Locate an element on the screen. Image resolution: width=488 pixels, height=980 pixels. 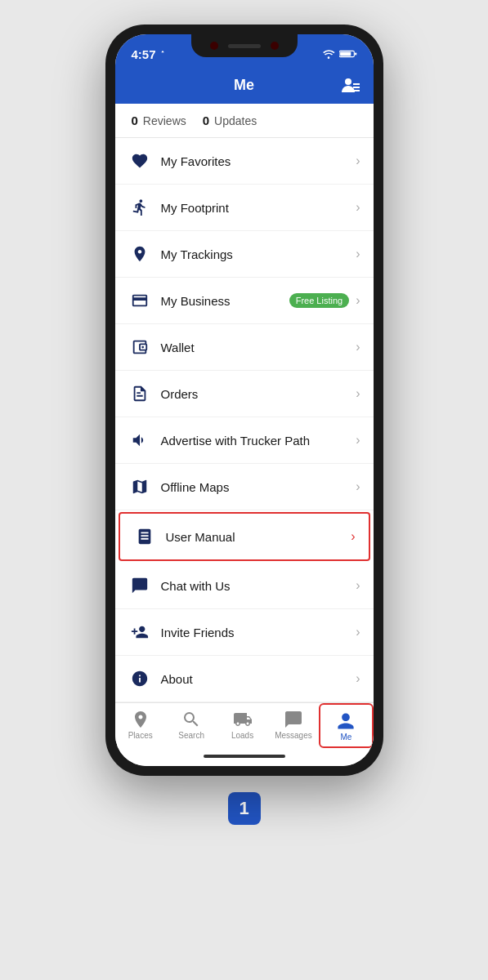
invite-chevron: › is located at coordinates (358, 632).